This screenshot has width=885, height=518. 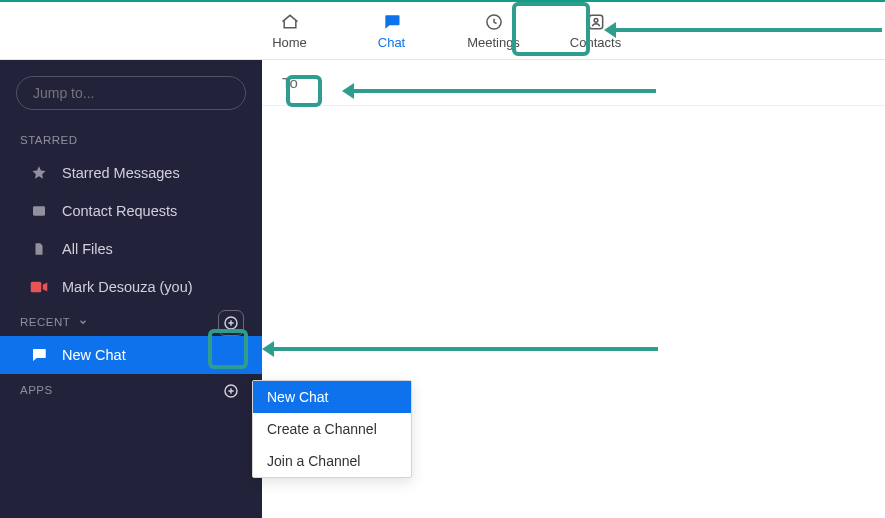 I want to click on sidebar-item-label: Mark Desouza (you), so click(x=128, y=287).